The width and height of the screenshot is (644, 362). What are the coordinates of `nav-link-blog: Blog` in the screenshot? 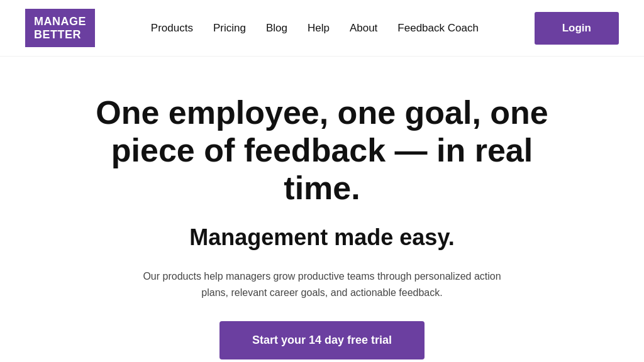 It's located at (277, 28).